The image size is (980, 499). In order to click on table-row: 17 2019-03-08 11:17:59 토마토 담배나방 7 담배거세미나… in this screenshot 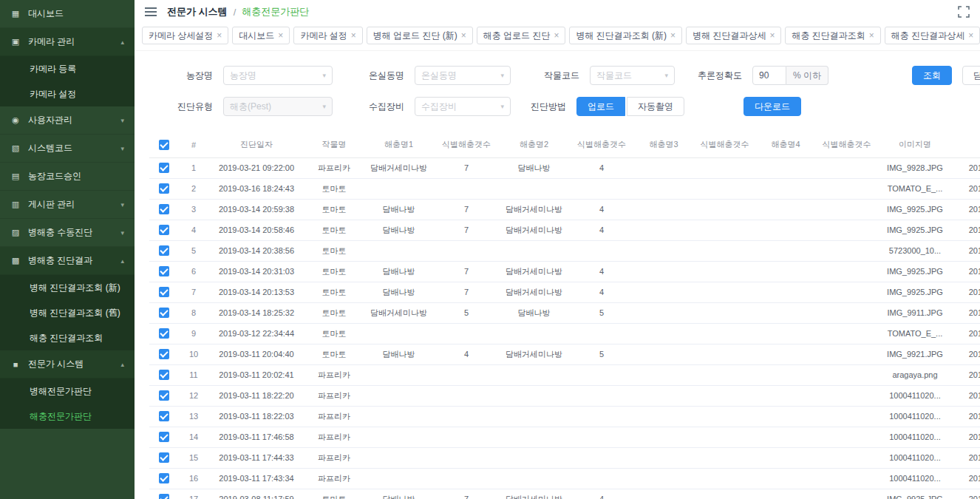, I will do `click(565, 494)`.